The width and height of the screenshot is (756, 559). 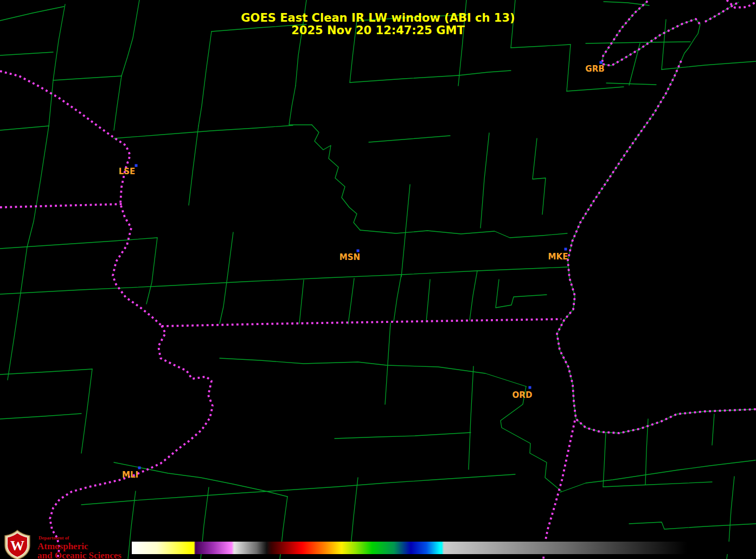 What do you see at coordinates (594, 69) in the screenshot?
I see `station-label-grb: GRB` at bounding box center [594, 69].